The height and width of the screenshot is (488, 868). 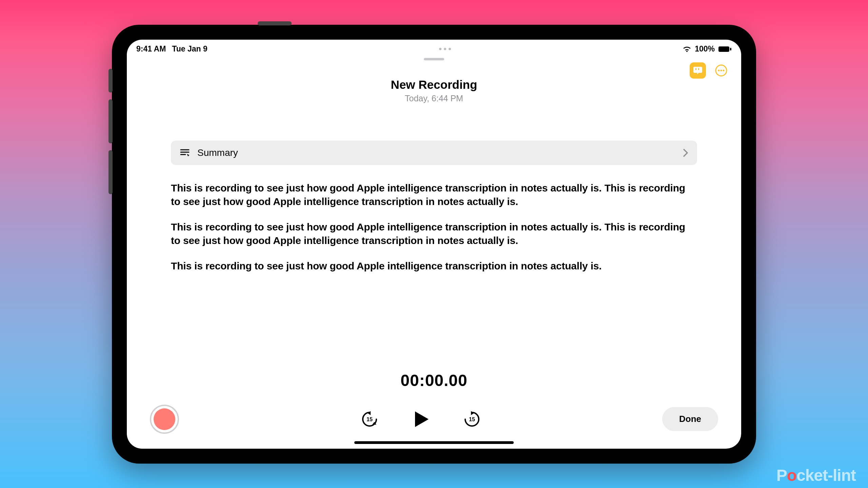 What do you see at coordinates (698, 70) in the screenshot?
I see `transcription-button` at bounding box center [698, 70].